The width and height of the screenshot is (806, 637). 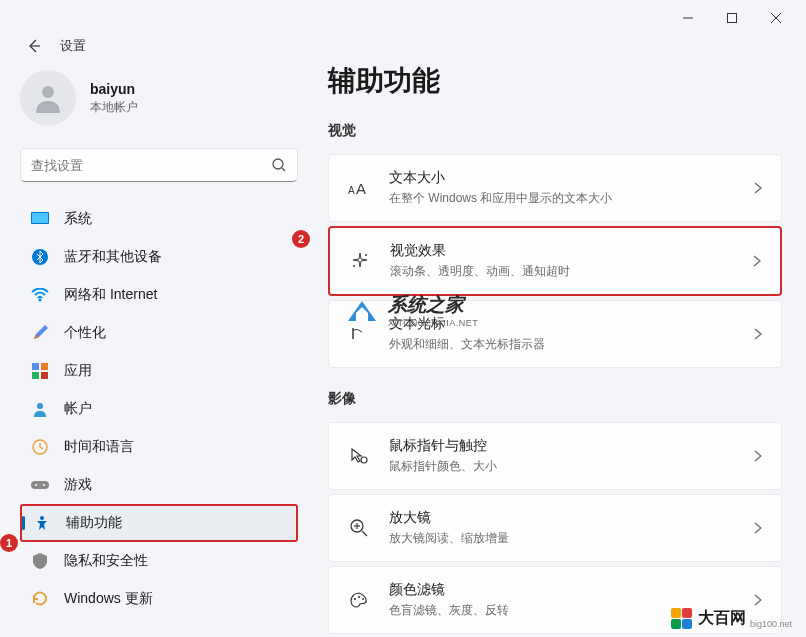 What do you see at coordinates (159, 371) in the screenshot?
I see `sidebar-item-apps: 应用` at bounding box center [159, 371].